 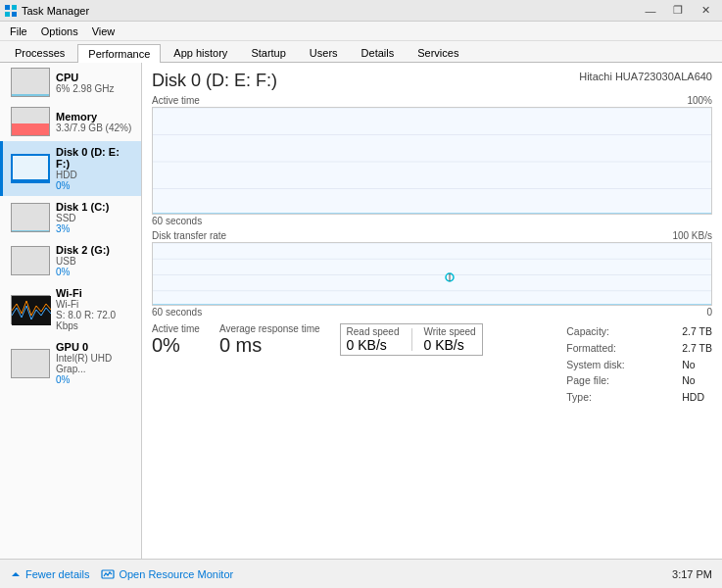 I want to click on active-time-label: Active time, so click(x=176, y=100).